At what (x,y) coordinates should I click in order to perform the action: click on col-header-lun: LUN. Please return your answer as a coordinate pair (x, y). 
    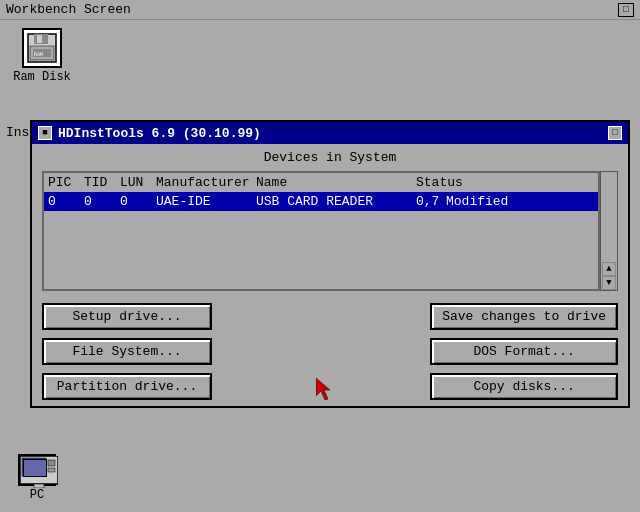
    Looking at the image, I should click on (138, 182).